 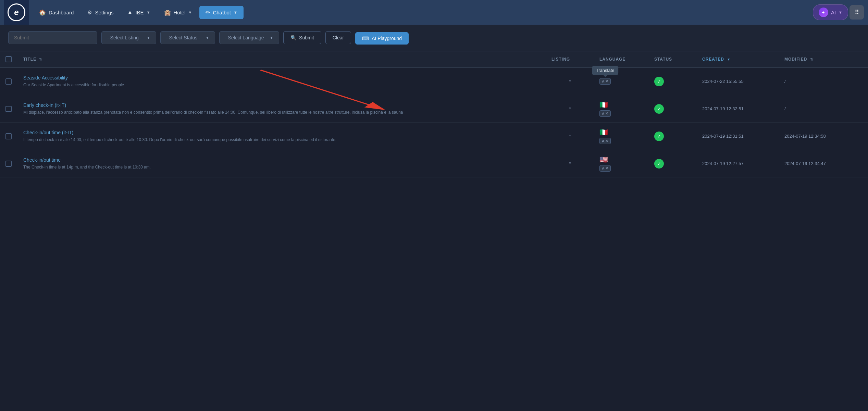 What do you see at coordinates (673, 109) in the screenshot?
I see `row2-status-cell: ✓` at bounding box center [673, 109].